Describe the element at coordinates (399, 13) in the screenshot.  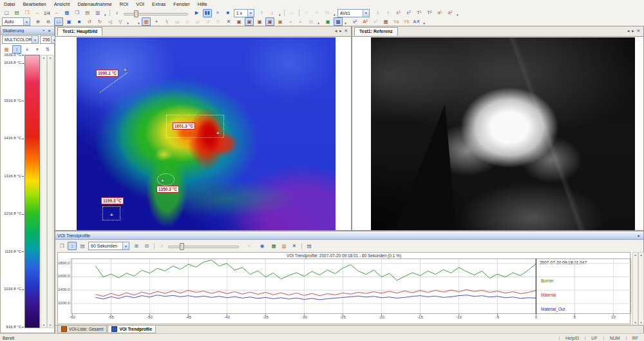
I see `emissivity-1-icon: ε¹` at that location.